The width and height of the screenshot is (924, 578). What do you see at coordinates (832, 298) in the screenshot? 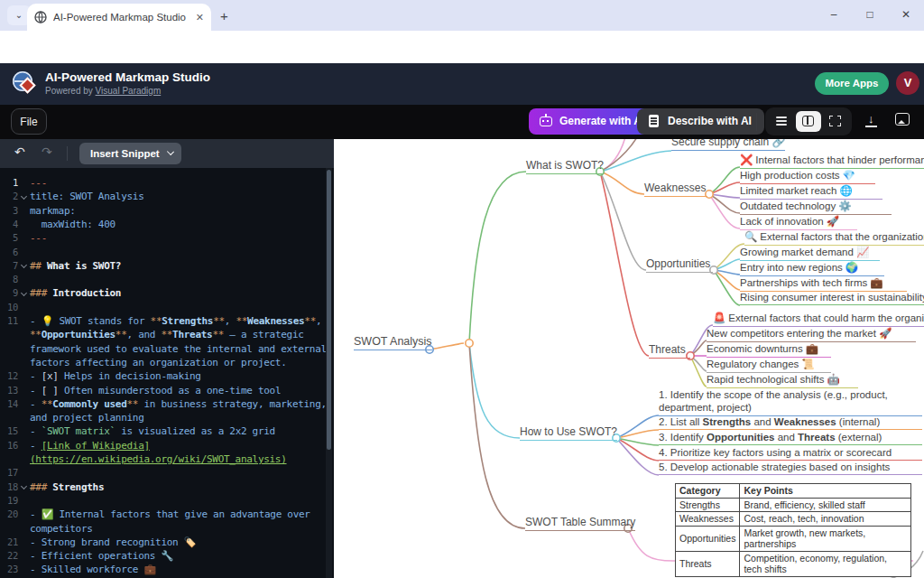
I see `map-item: Rising consumer interest in sustainabili…` at bounding box center [832, 298].